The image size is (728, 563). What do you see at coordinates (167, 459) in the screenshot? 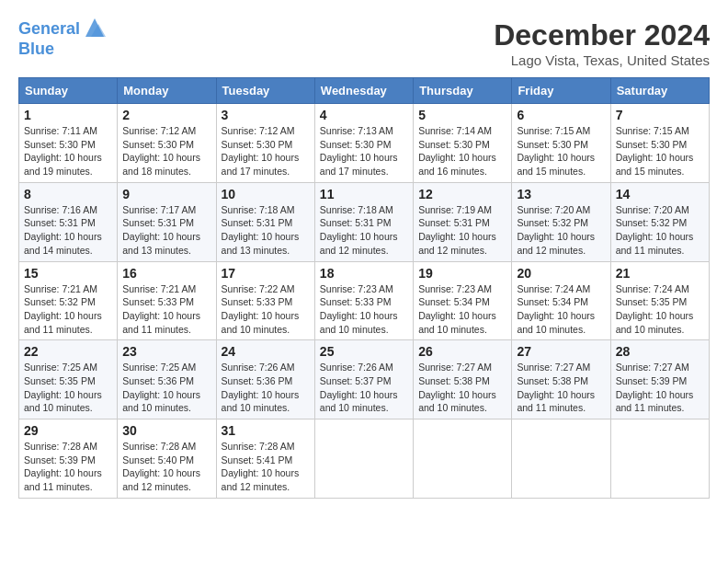
I see `calendar-day-cell: 30Sunrise: 7:28 AM Sunset: 5:40 PM Dayli…` at bounding box center [167, 459].